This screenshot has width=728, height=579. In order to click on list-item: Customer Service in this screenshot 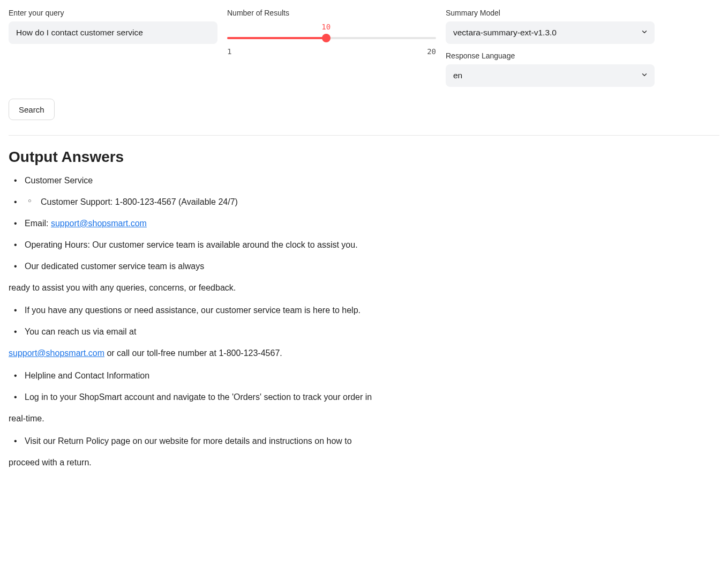, I will do `click(228, 181)`.